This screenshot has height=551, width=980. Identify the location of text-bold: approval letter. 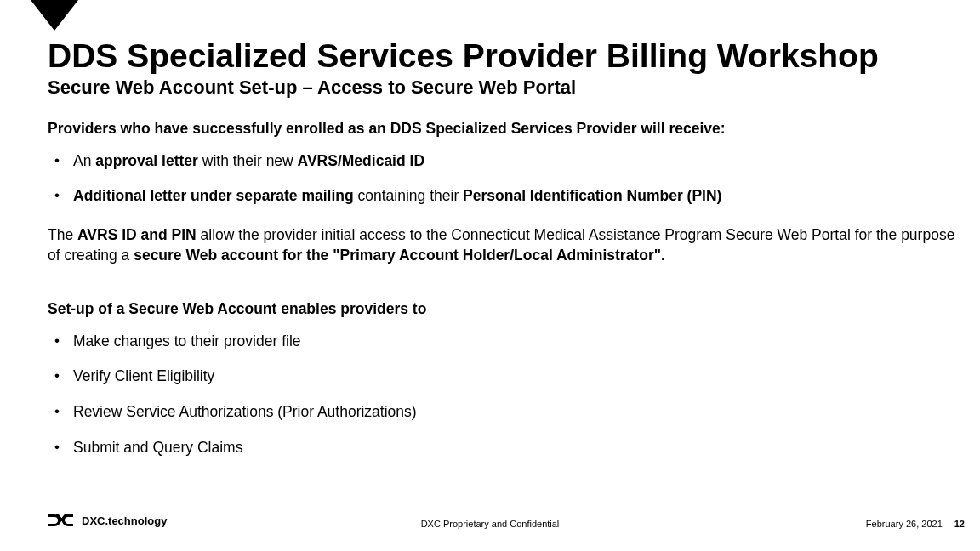
(146, 161).